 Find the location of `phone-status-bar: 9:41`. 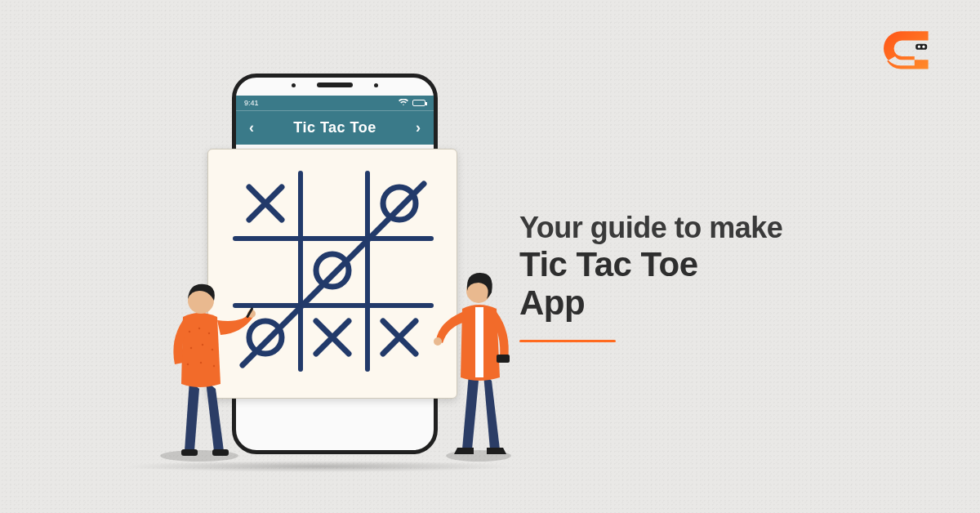

phone-status-bar: 9:41 is located at coordinates (335, 103).